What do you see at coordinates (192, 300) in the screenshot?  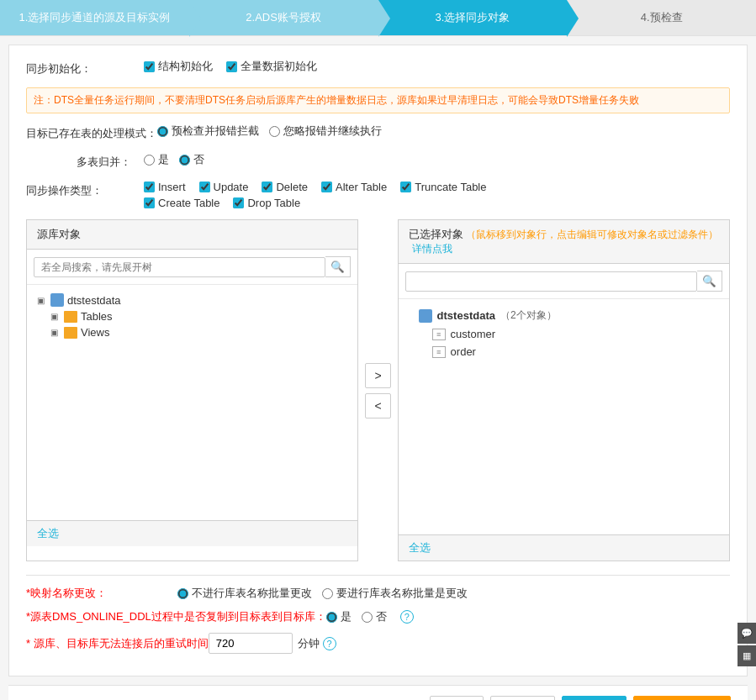 I see `db-node: ▣ dtstestdata` at bounding box center [192, 300].